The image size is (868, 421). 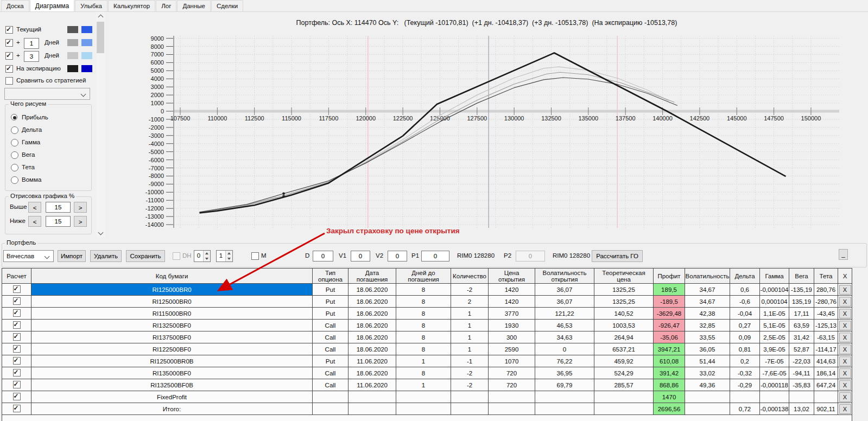 I want to click on cell-qty: 2, so click(x=470, y=302).